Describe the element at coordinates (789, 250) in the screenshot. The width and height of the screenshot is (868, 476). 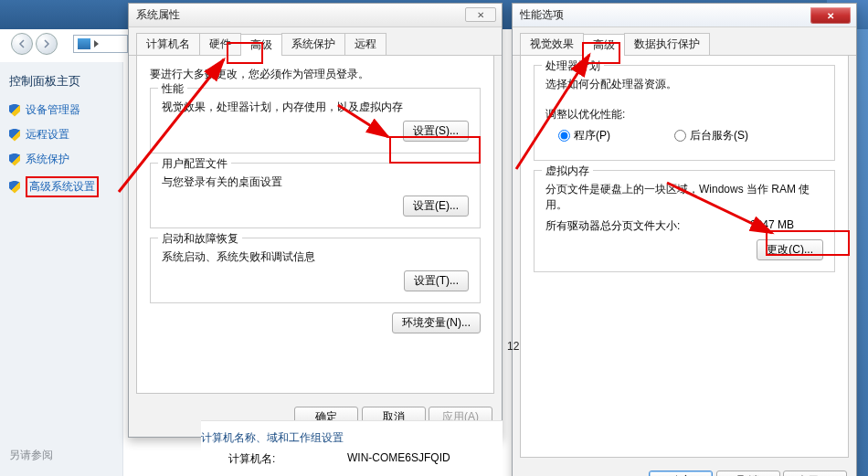
I see `vm-change-button: 更改(C)...` at that location.